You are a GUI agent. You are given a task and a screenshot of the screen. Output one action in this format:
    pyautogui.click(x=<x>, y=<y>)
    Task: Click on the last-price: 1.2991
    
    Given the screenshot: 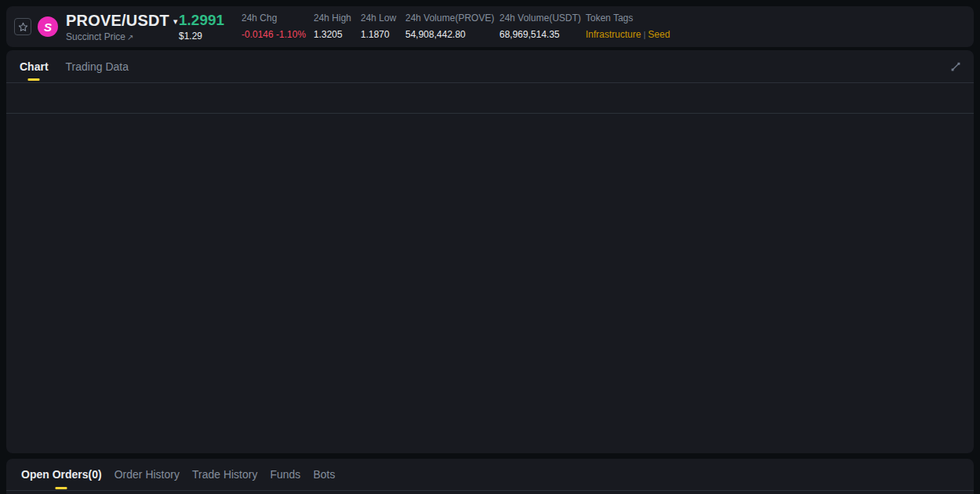 What is the action you would take?
    pyautogui.click(x=210, y=20)
    